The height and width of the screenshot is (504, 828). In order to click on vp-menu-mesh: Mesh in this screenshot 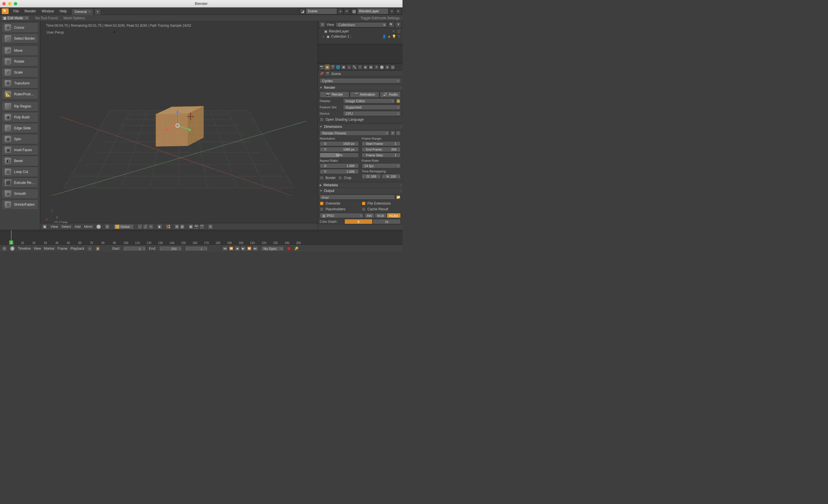, I will do `click(88, 227)`.